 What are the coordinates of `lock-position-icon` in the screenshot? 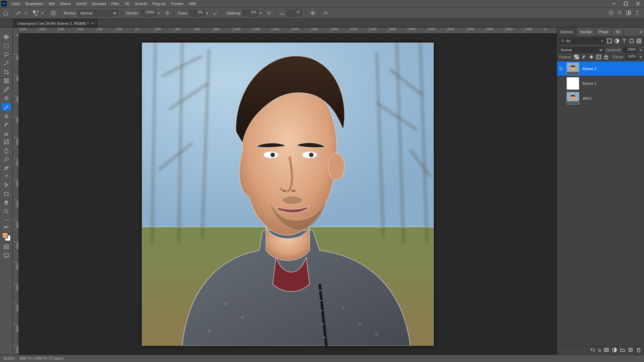 It's located at (591, 57).